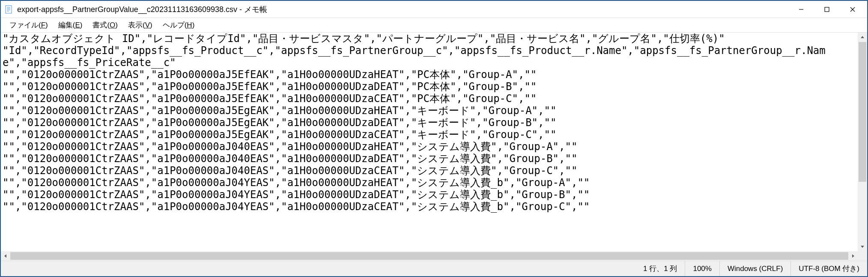  Describe the element at coordinates (827, 9) in the screenshot. I see `maximize-button` at that location.